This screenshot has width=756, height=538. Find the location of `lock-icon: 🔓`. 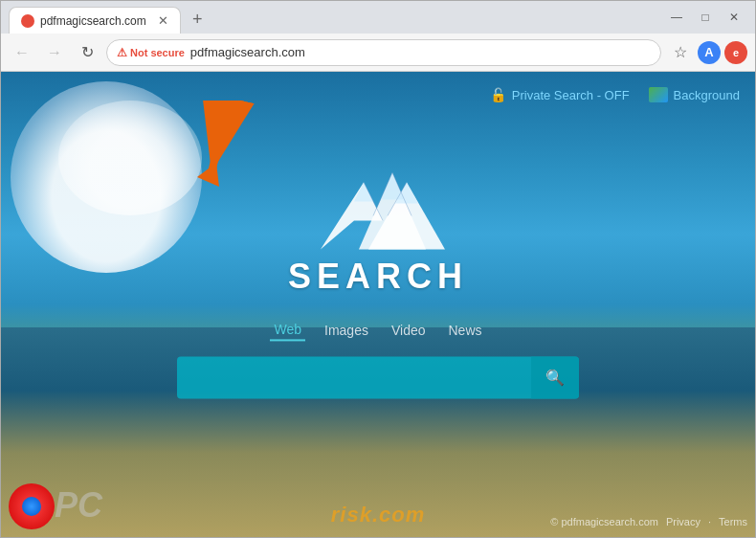

lock-icon: 🔓 is located at coordinates (498, 95).